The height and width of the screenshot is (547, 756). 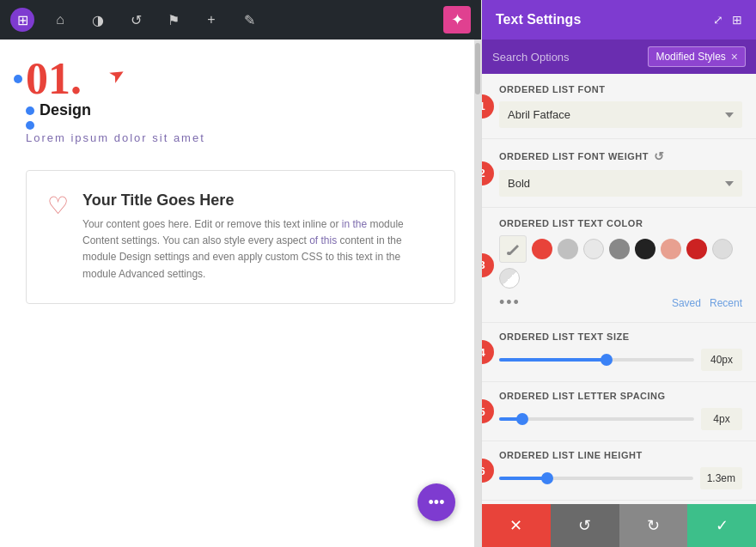 What do you see at coordinates (513, 249) in the screenshot?
I see `eyedropper-icon` at bounding box center [513, 249].